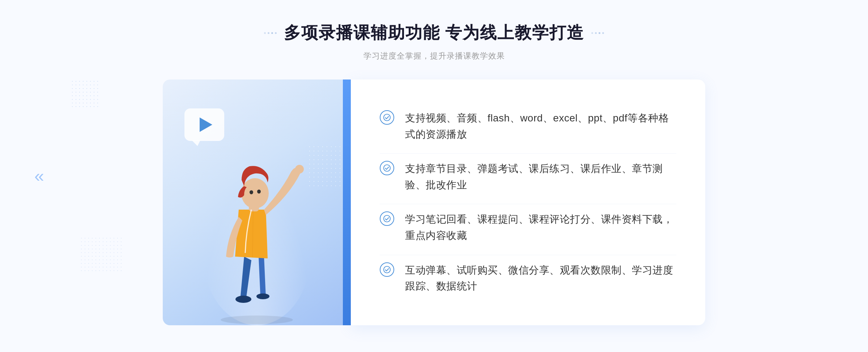  Describe the element at coordinates (434, 33) in the screenshot. I see `main-title: 多项录播课辅助功能 专为线上教学打造` at that location.